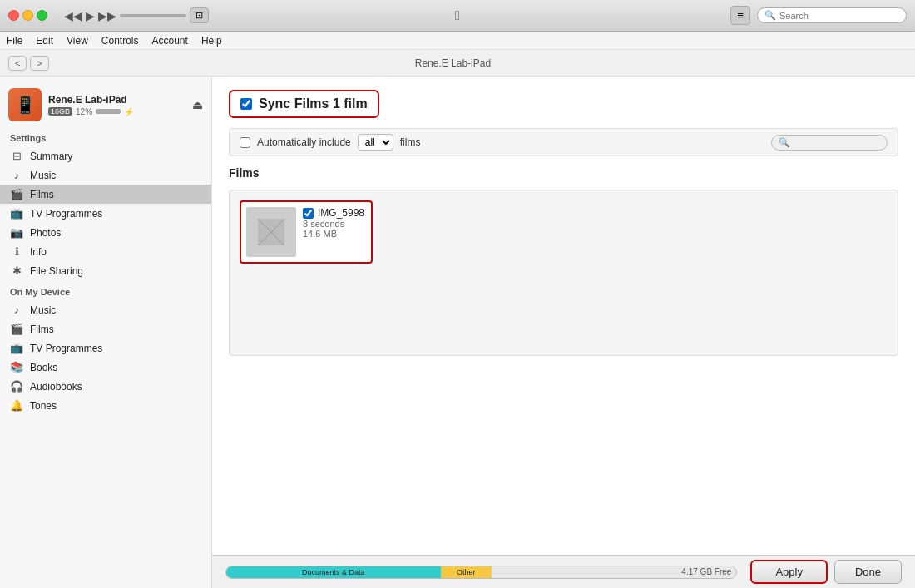 This screenshot has width=915, height=588. I want to click on window-controls: ◀◀ ▶ ▶▶ ⊡, so click(108, 15).